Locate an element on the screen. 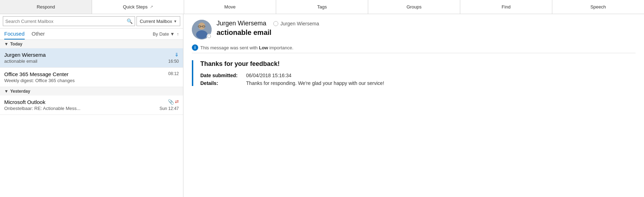  email-item-3-subject: Onbestelbaar: RE: Actionable Mess... is located at coordinates (82, 109).